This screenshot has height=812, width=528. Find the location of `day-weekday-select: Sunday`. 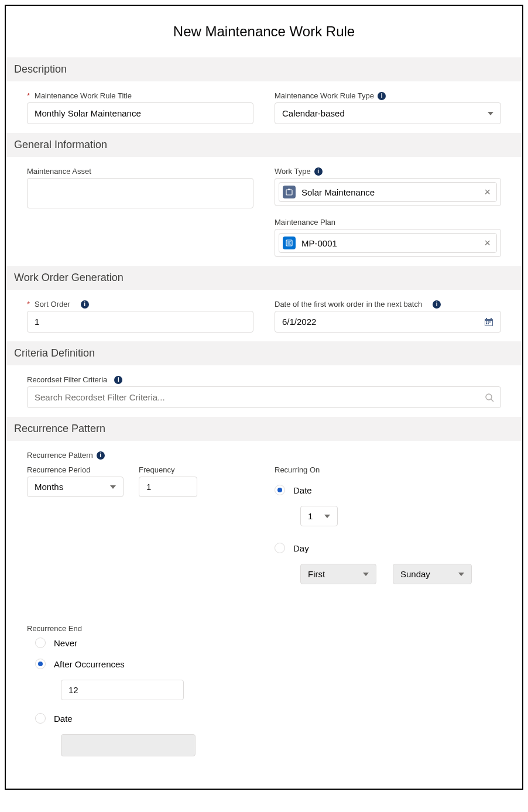

day-weekday-select: Sunday is located at coordinates (432, 574).